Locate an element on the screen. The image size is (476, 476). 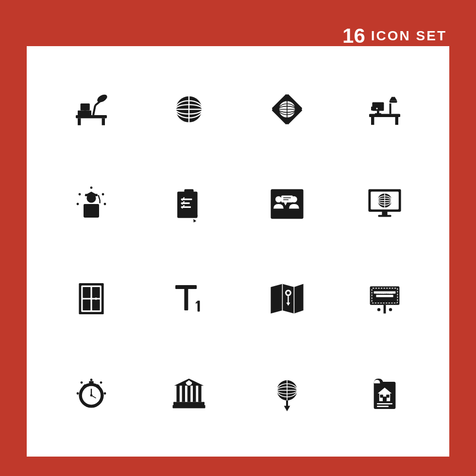
icon-map-pin is located at coordinates (287, 299).